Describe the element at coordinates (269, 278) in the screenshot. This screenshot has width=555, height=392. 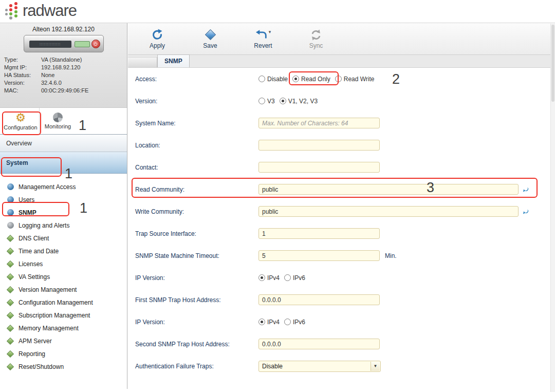
I see `ip-version-first-ipv4-radio: IPv4` at that location.